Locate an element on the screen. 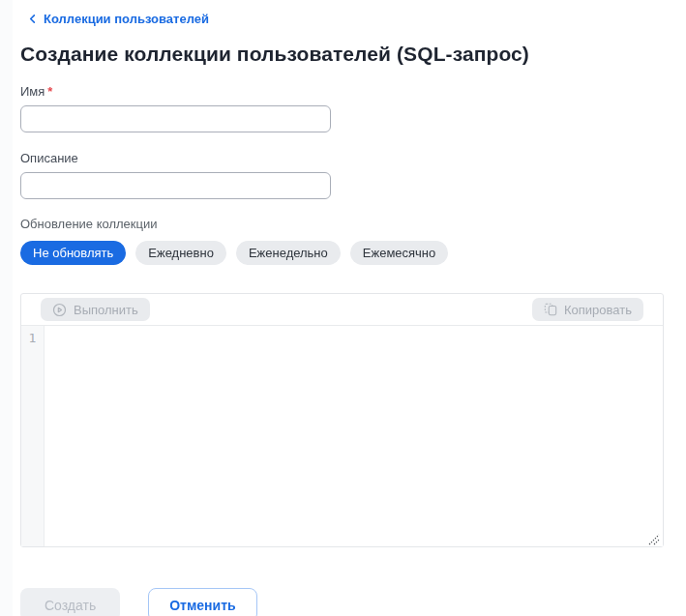  cancel-button: Отменить is located at coordinates (202, 601).